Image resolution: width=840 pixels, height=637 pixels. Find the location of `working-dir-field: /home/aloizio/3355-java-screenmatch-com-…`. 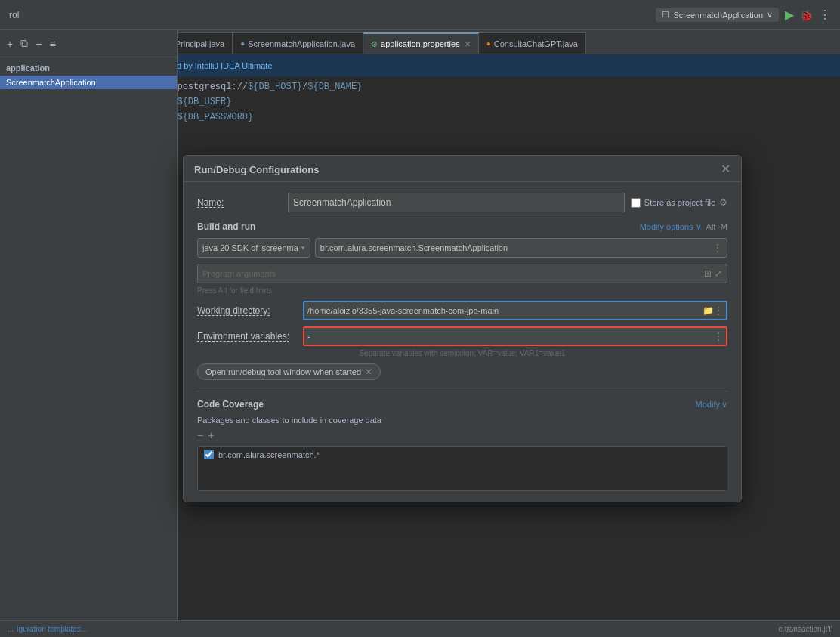

working-dir-field: /home/aloizio/3355-java-screenmatch-com-… is located at coordinates (515, 311).